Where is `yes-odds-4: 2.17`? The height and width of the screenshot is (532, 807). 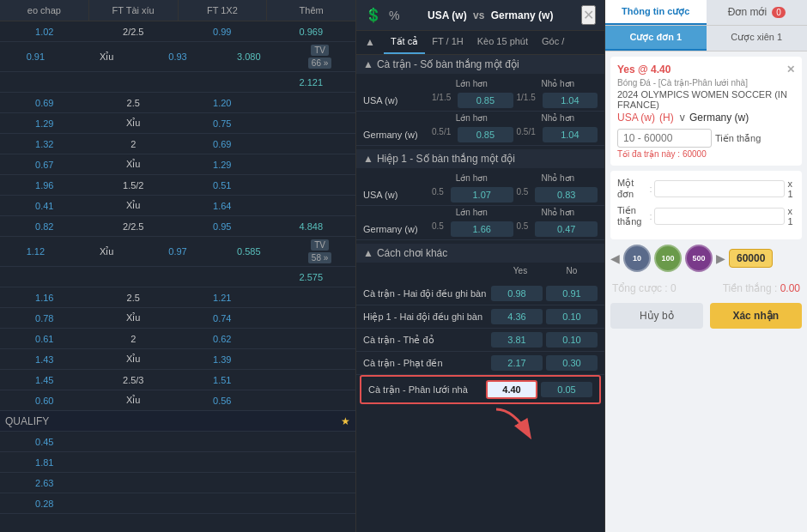
yes-odds-4: 2.17 is located at coordinates (517, 363).